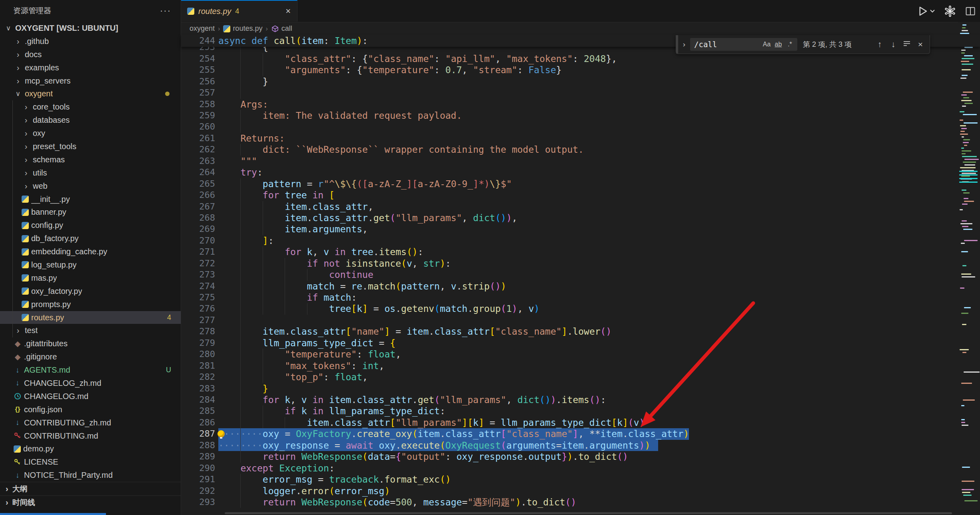 The width and height of the screenshot is (980, 515). I want to click on tree-item-web: ›web, so click(90, 186).